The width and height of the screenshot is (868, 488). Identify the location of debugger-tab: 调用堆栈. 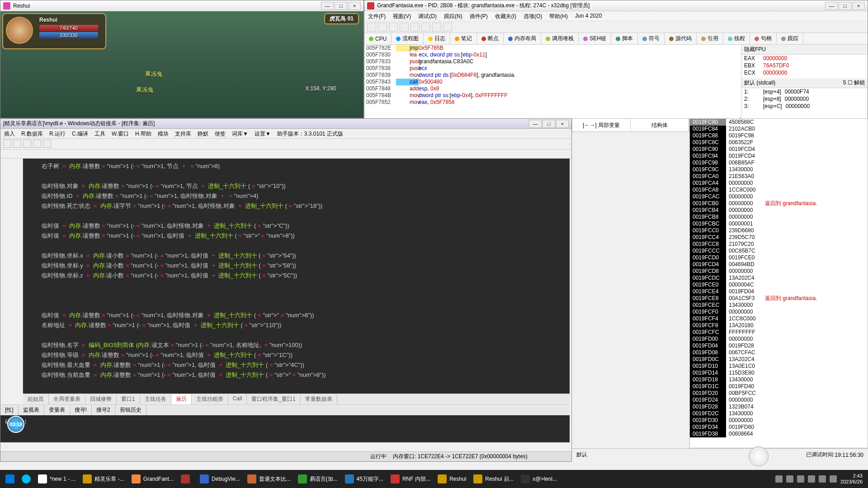
(560, 39).